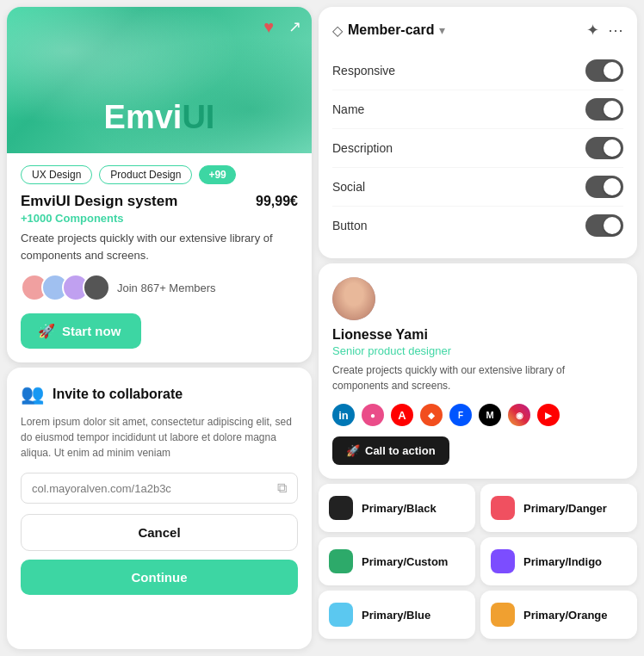 The image size is (644, 656). Describe the element at coordinates (604, 187) in the screenshot. I see `toggle-social-switch` at that location.